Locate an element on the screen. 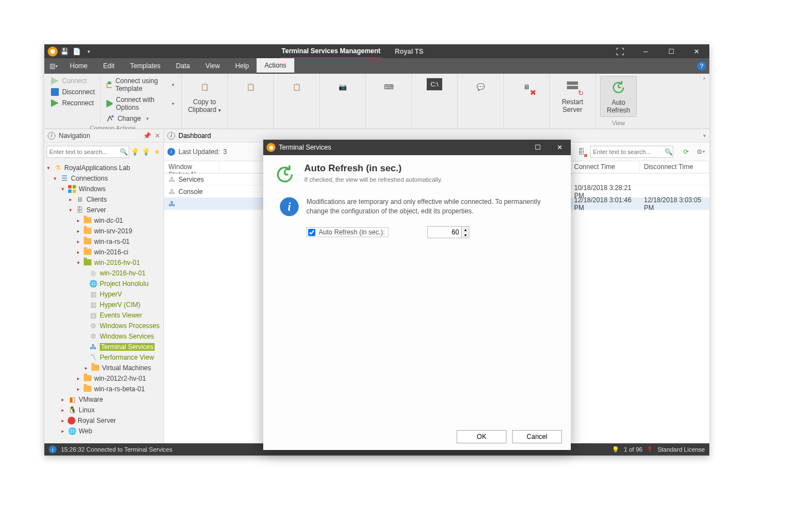 This screenshot has height=532, width=798. last-updated-value: 3 is located at coordinates (225, 152).